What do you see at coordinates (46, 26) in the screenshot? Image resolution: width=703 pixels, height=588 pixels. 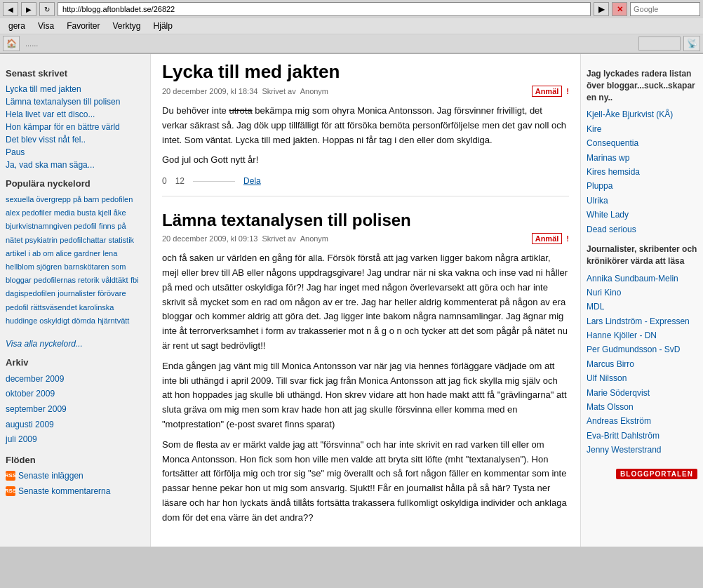 I see `menu-visa: Visa` at bounding box center [46, 26].